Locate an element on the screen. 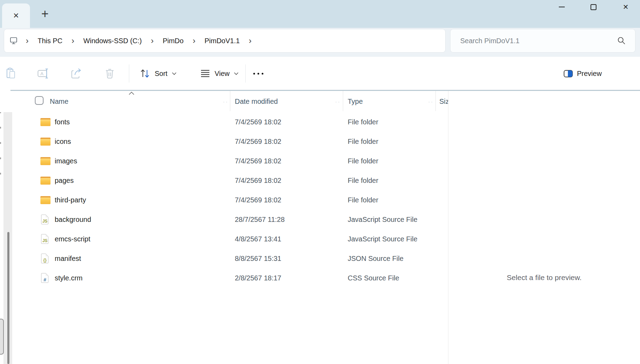 The height and width of the screenshot is (364, 640). file-date-modified: 28/7/2567 11:28 is located at coordinates (260, 219).